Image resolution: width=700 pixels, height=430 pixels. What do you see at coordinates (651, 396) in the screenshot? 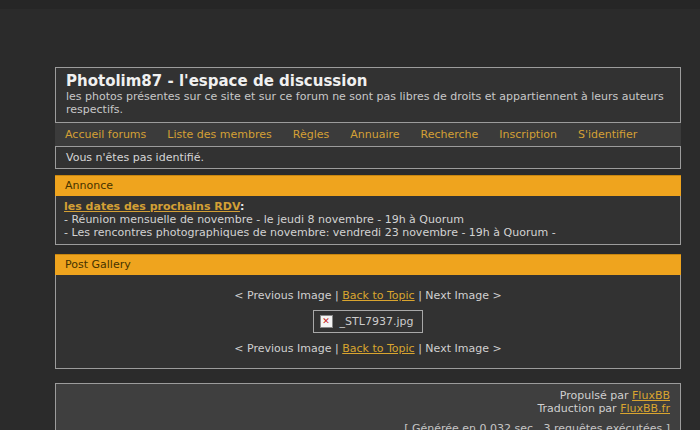
I see `powered-by-fluxbb-link: FluxBB` at bounding box center [651, 396].